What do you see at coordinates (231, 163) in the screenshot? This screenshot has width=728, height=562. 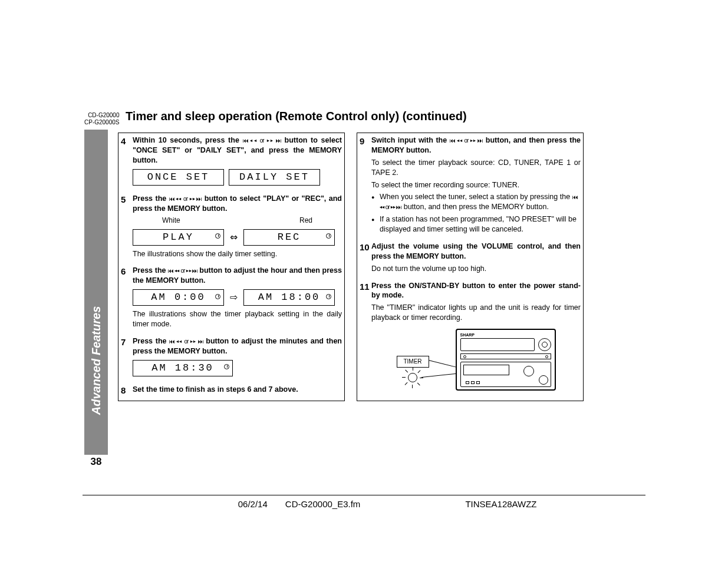 I see `step-4: 4 Within 10 seconds, press the ⏮ ◀◀ or ▶…` at bounding box center [231, 163].